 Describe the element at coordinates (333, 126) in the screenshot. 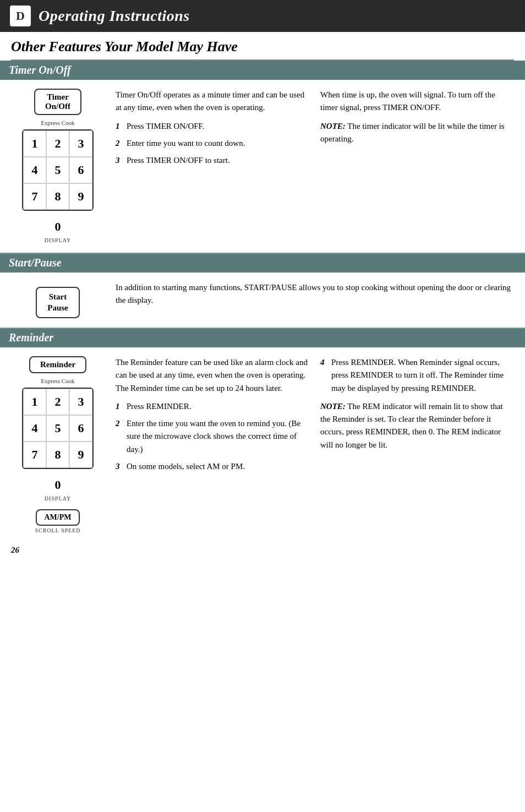

I see `timer-note-bold: NOTE:` at that location.